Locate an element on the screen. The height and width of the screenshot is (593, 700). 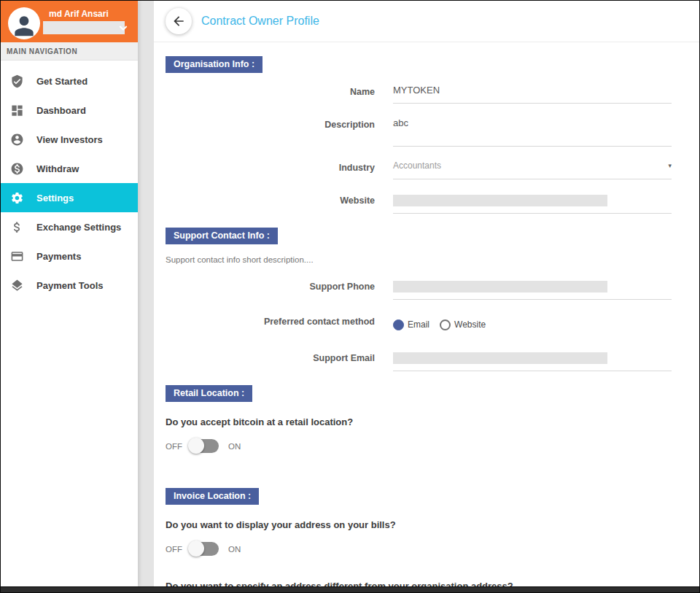
field-row-preferred-contact: Preferred contact method Email Website is located at coordinates (419, 326).